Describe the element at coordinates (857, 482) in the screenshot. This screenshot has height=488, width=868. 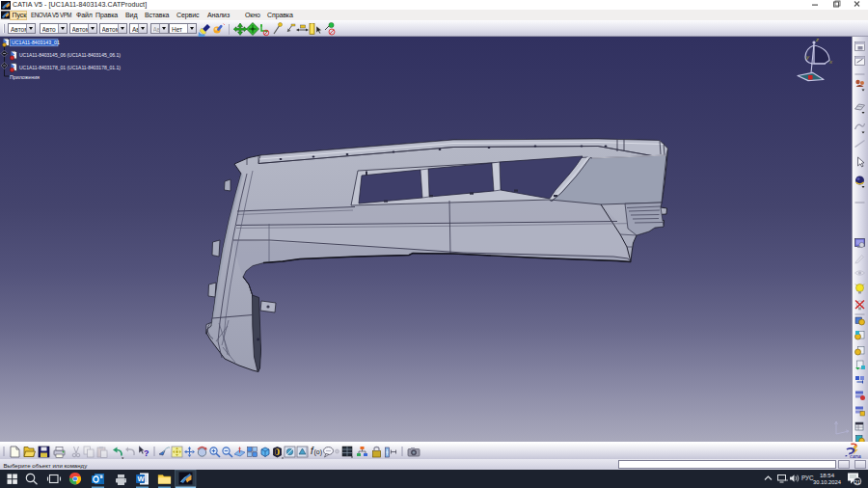
I see `svg-text: 21` at that location.